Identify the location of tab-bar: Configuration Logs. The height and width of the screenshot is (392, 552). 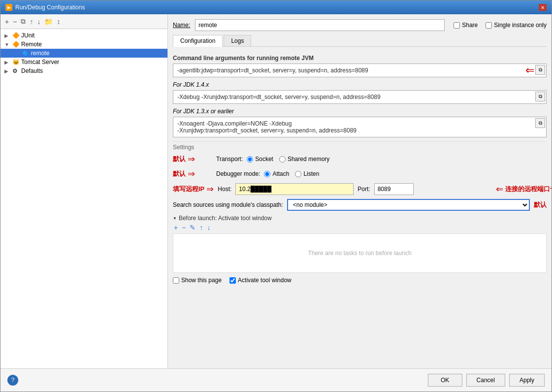
(359, 41).